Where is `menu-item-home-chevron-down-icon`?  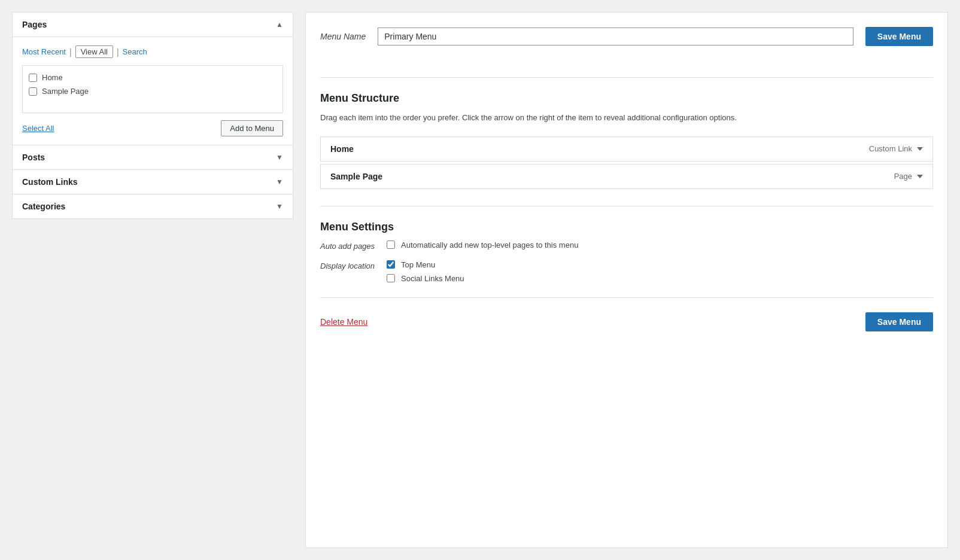 menu-item-home-chevron-down-icon is located at coordinates (920, 149).